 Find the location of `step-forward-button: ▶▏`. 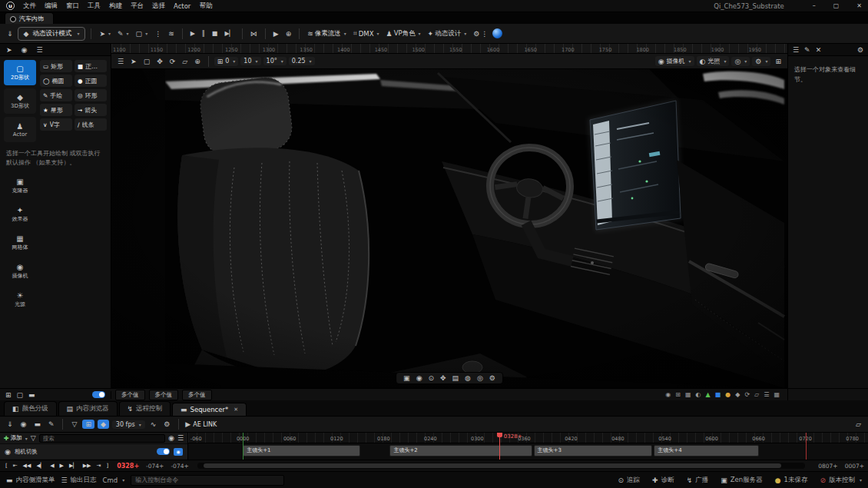

step-forward-button: ▶▏ is located at coordinates (74, 466).